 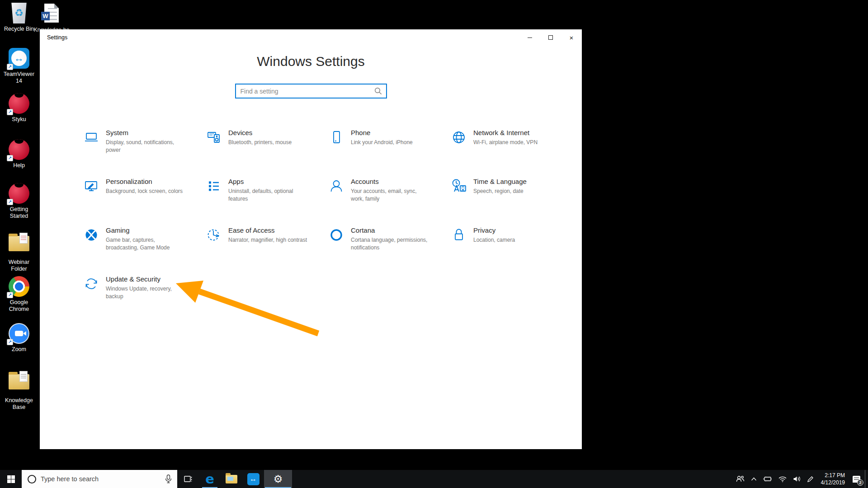 I want to click on microphone-icon, so click(x=168, y=479).